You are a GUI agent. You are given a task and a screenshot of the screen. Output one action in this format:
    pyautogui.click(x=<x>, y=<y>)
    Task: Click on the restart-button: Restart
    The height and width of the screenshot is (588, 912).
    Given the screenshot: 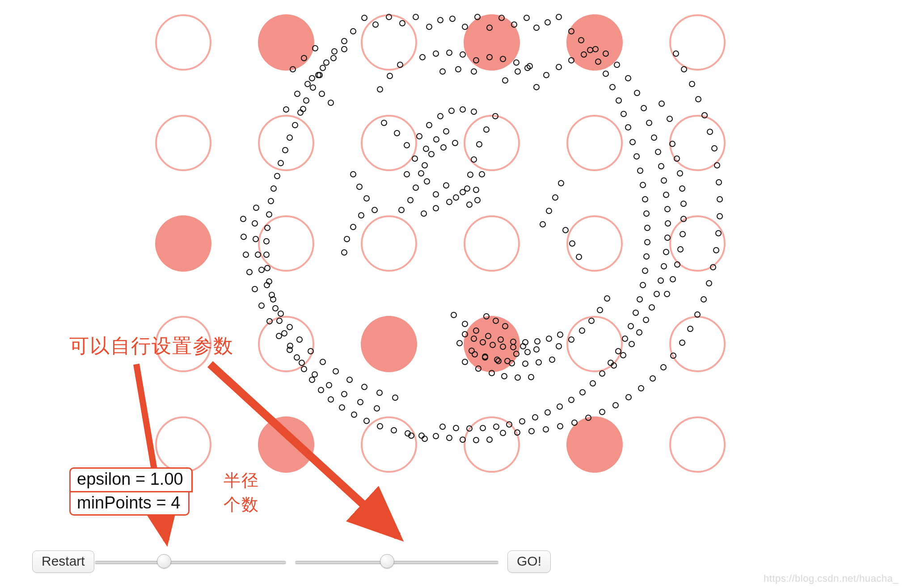 What is the action you would take?
    pyautogui.click(x=63, y=562)
    